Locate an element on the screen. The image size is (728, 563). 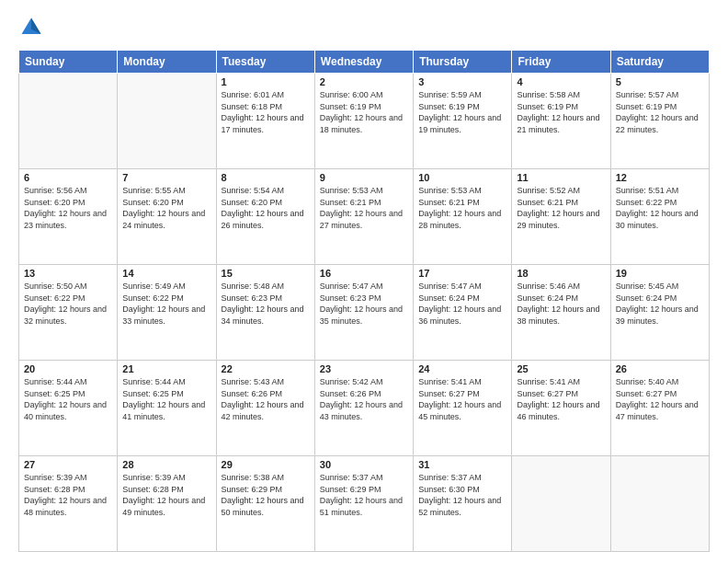
day-number: 18 is located at coordinates (561, 273).